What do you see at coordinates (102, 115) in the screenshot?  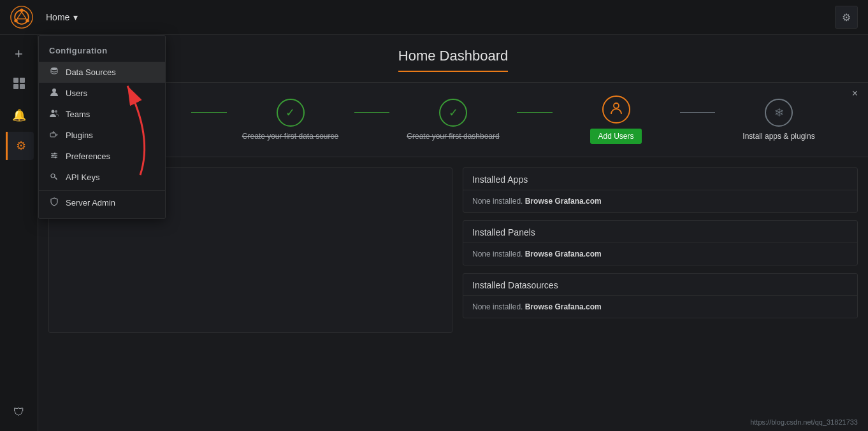 I see `config-item-teams: Teams` at bounding box center [102, 115].